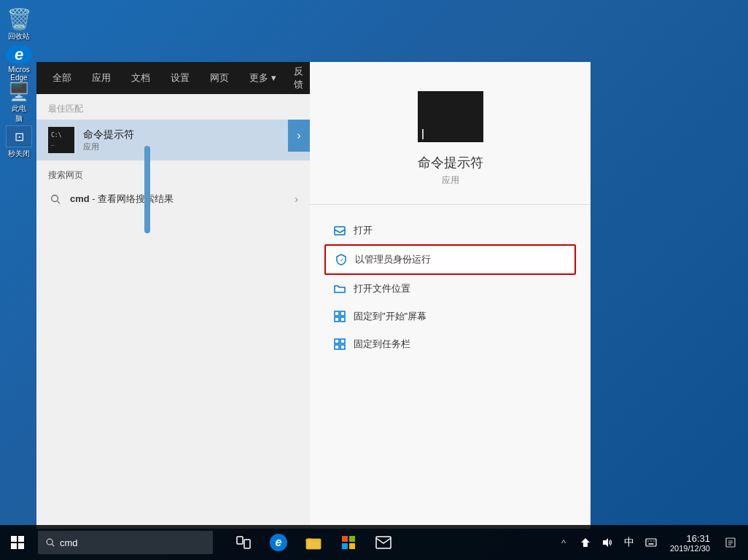 This screenshot has width=748, height=560. Describe the element at coordinates (299, 136) in the screenshot. I see `detail-arrow: ›` at that location.